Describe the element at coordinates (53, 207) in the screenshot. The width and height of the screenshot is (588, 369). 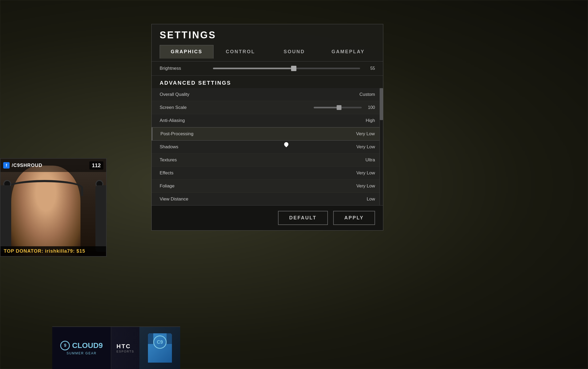
I see `webcam-feed` at that location.